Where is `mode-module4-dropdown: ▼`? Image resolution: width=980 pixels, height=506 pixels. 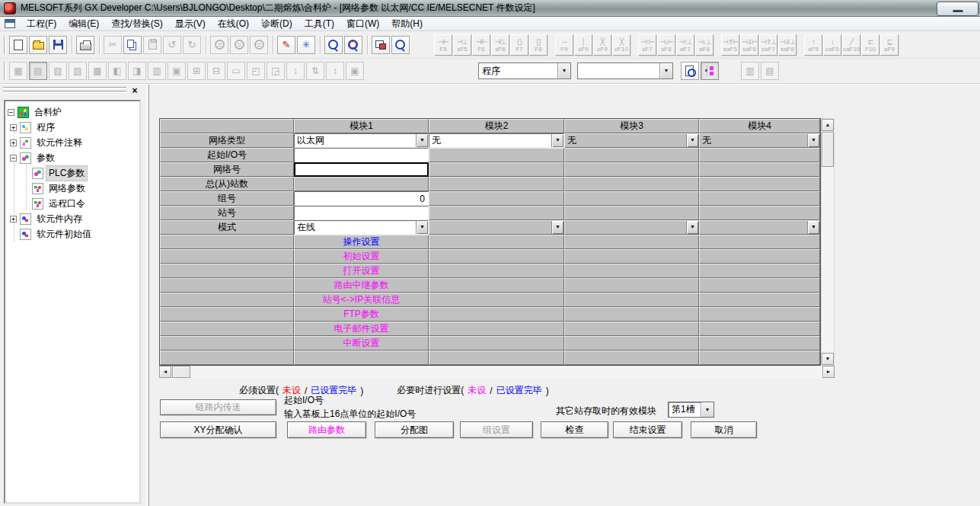 mode-module4-dropdown: ▼ is located at coordinates (760, 227).